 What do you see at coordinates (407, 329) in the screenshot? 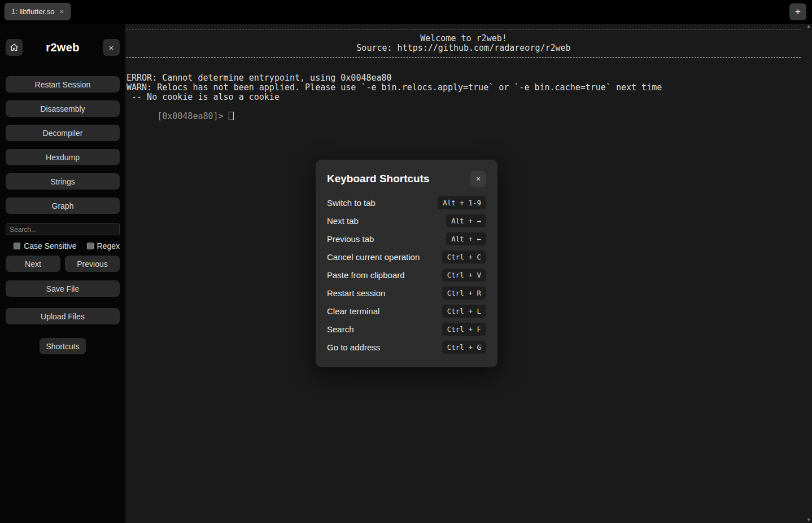
I see `shortcut-row: Search Ctrl + F` at bounding box center [407, 329].